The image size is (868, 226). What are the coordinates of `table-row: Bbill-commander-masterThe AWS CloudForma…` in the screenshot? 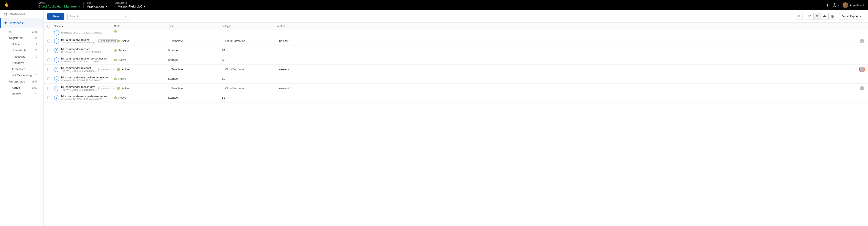 It's located at (456, 41).